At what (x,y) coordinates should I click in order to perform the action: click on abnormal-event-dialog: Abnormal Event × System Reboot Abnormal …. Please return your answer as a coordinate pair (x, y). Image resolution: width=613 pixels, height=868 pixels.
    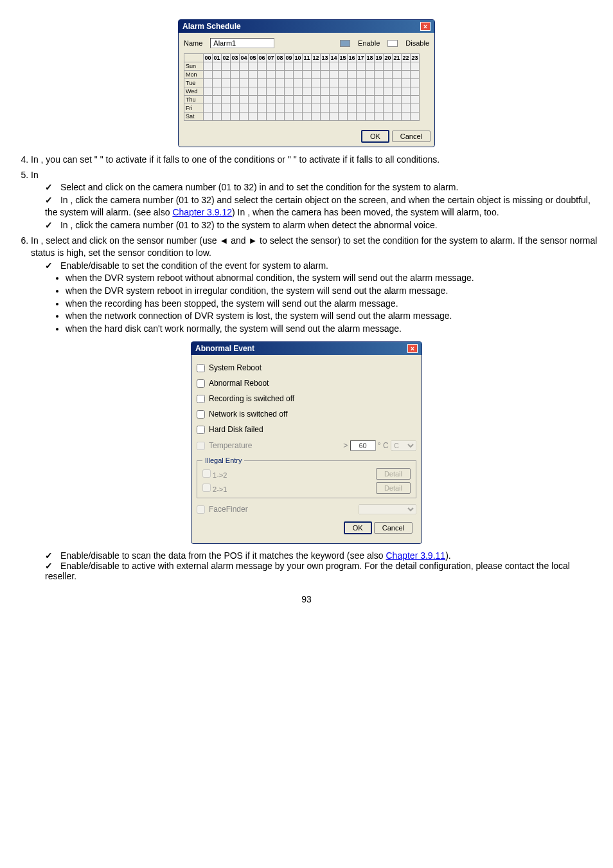
    Looking at the image, I should click on (306, 442).